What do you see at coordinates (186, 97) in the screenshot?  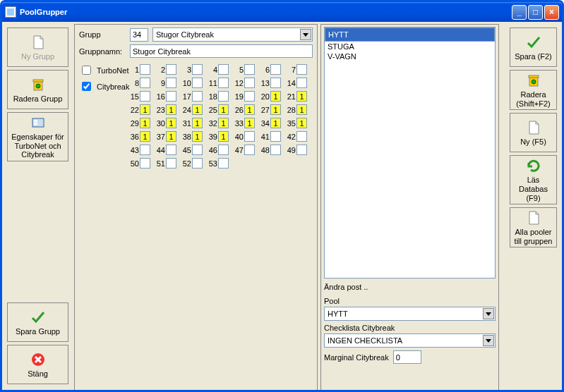 I see `cell-number: 17` at bounding box center [186, 97].